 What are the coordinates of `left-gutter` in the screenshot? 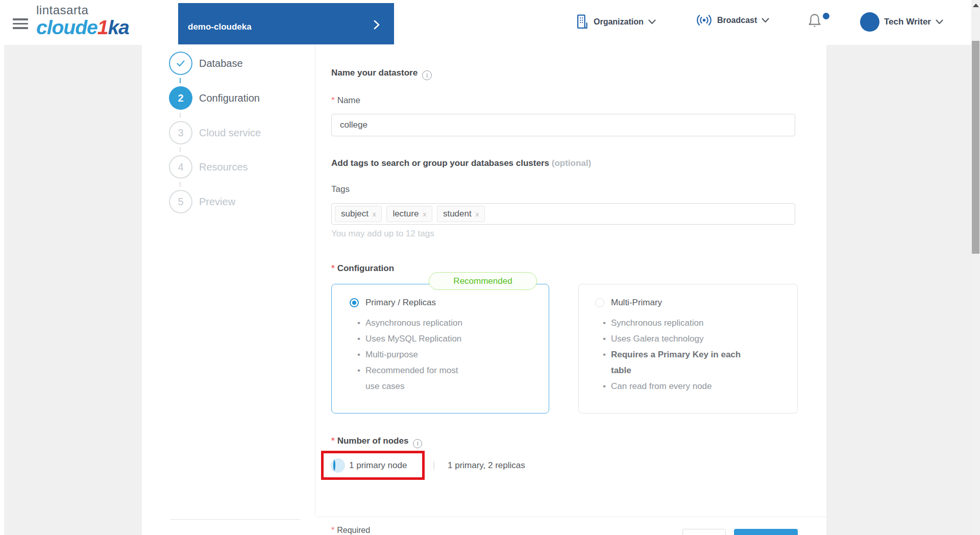 It's located at (73, 290).